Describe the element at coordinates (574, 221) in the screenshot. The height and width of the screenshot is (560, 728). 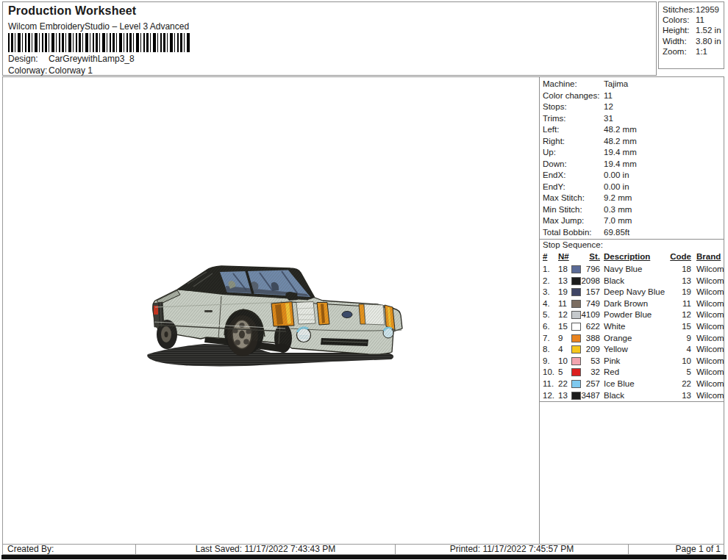
I see `machine-info-label: Max Jump:` at that location.